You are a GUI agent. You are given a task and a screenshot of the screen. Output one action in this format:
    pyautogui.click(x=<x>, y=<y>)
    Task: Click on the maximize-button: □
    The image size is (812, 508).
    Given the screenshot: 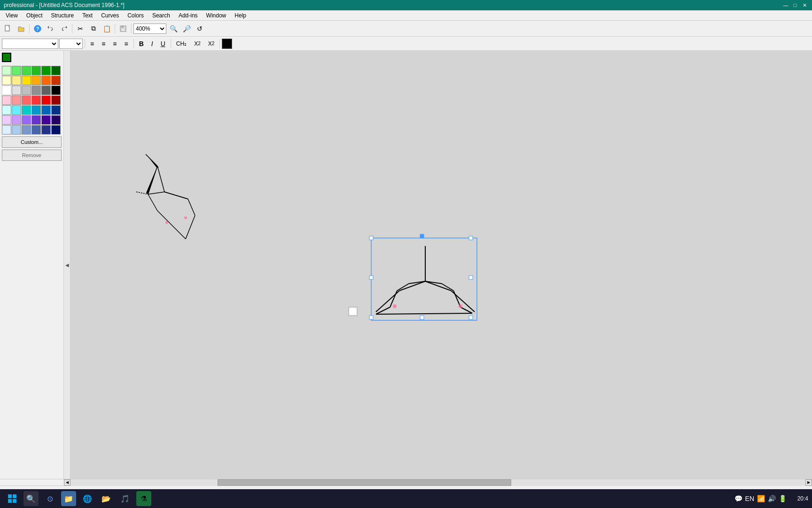 What is the action you would take?
    pyautogui.click(x=795, y=5)
    